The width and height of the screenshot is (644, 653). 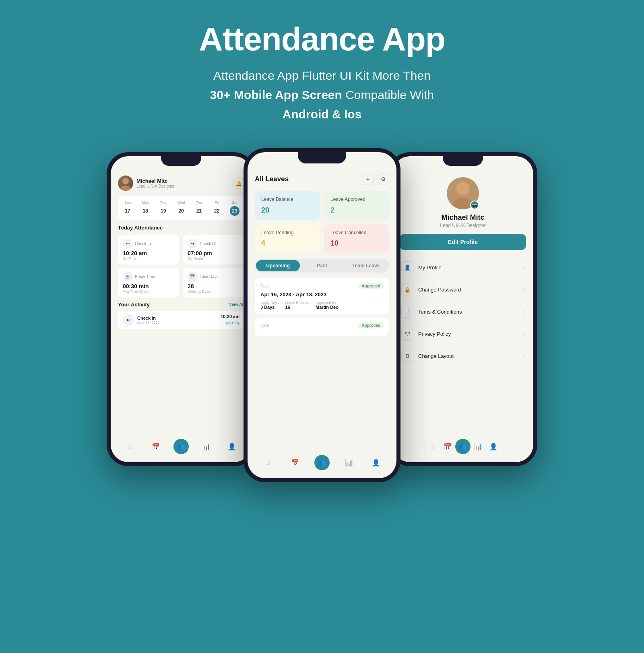 I want to click on day-fri: Fri 22, so click(x=217, y=208).